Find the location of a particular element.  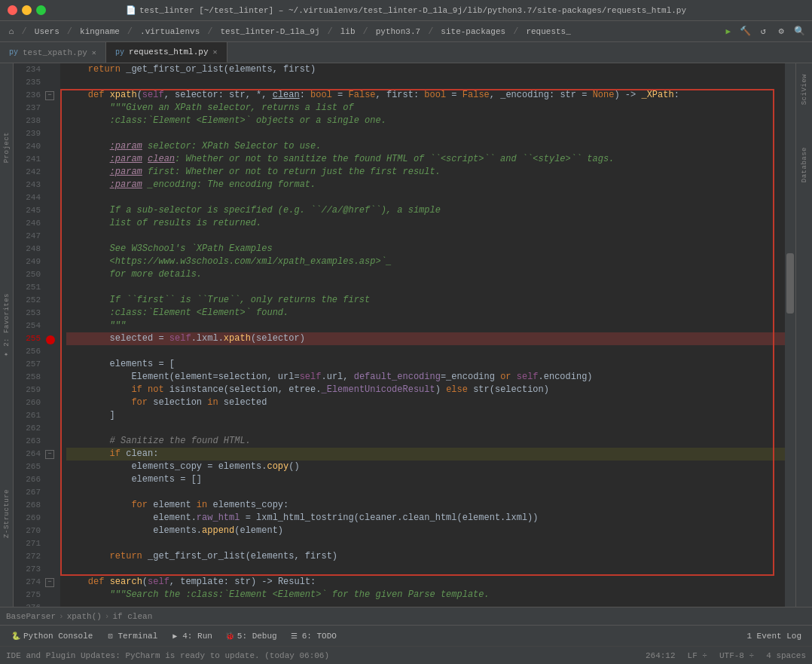

tab-test-xpath: py test_xpath.py ✕ is located at coordinates (53, 53).